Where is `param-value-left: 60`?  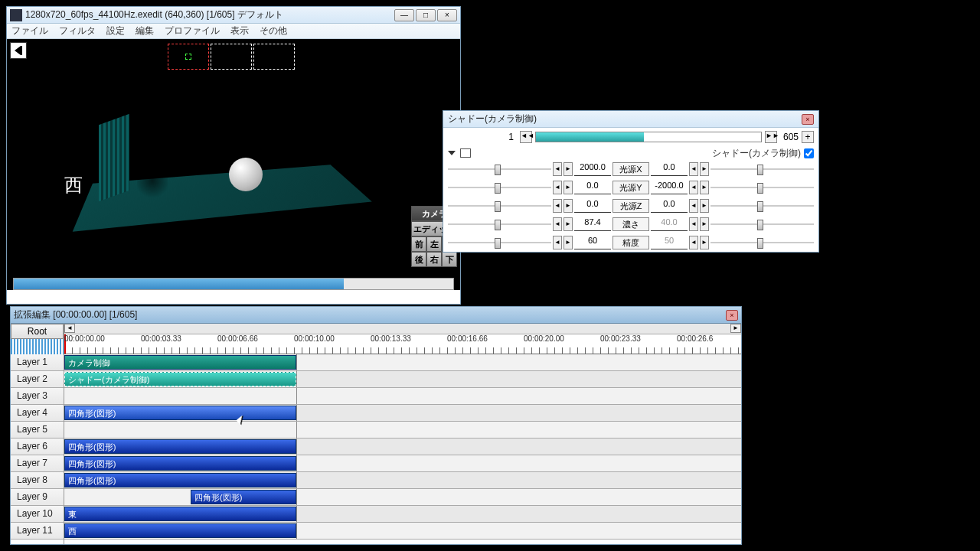
param-value-left: 60 is located at coordinates (593, 243).